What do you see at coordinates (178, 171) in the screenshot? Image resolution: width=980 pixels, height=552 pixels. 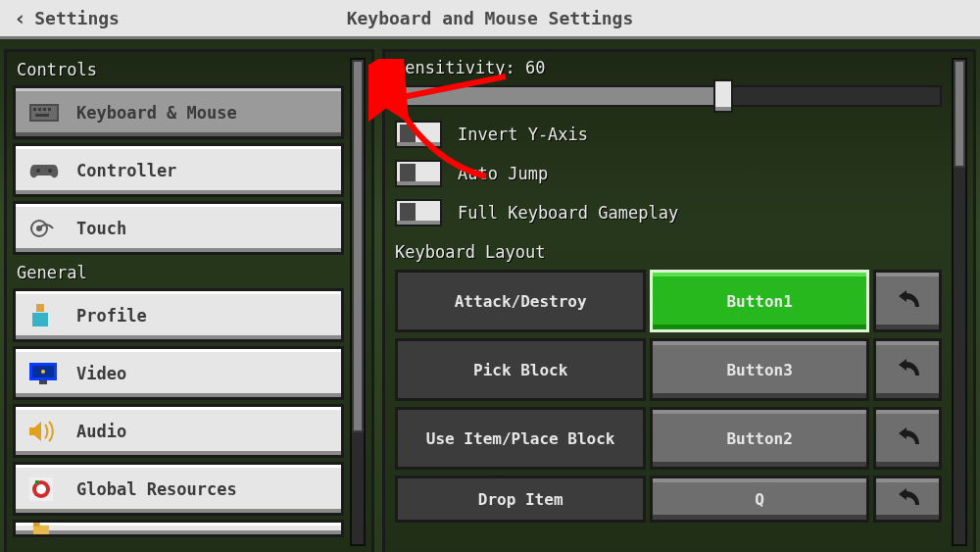 I see `sidebar-item-controller: Controller` at bounding box center [178, 171].